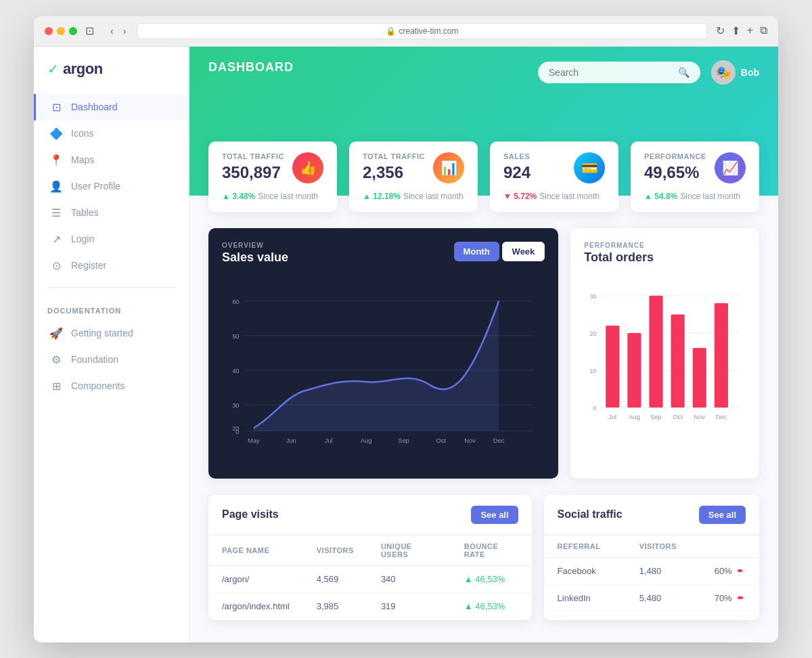 This screenshot has height=658, width=812. What do you see at coordinates (554, 168) in the screenshot?
I see `stat-card-header: SALES 924 💳` at bounding box center [554, 168].